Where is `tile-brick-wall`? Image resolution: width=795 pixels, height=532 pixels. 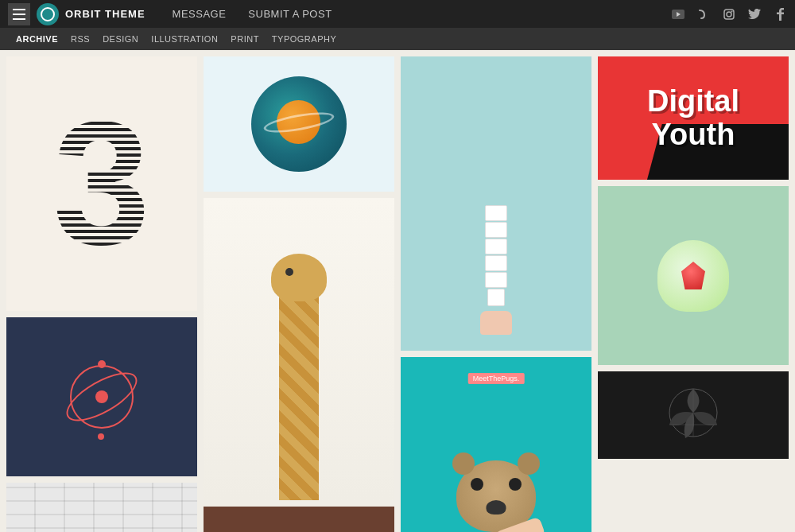 tile-brick-wall is located at coordinates (102, 507).